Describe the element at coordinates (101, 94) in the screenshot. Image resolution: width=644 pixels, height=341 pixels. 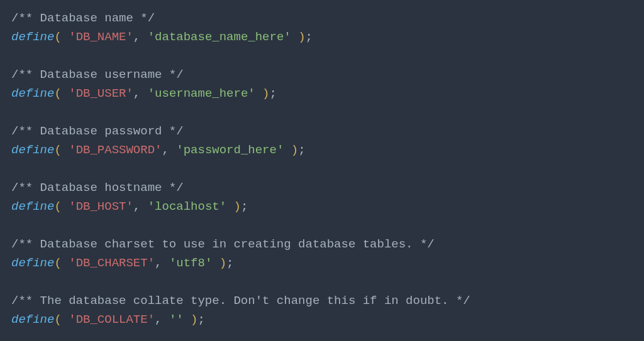
I see `const-db-user: 'DB_USER'` at that location.